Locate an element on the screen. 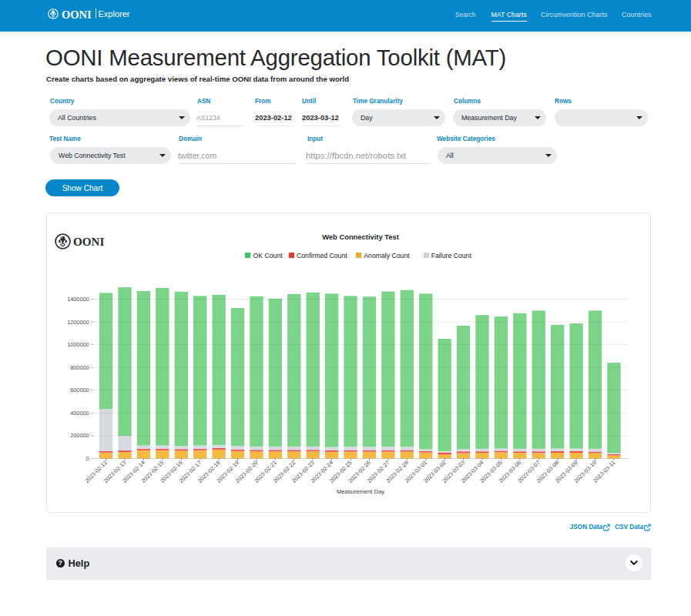  svg-text: 600000 is located at coordinates (79, 390).